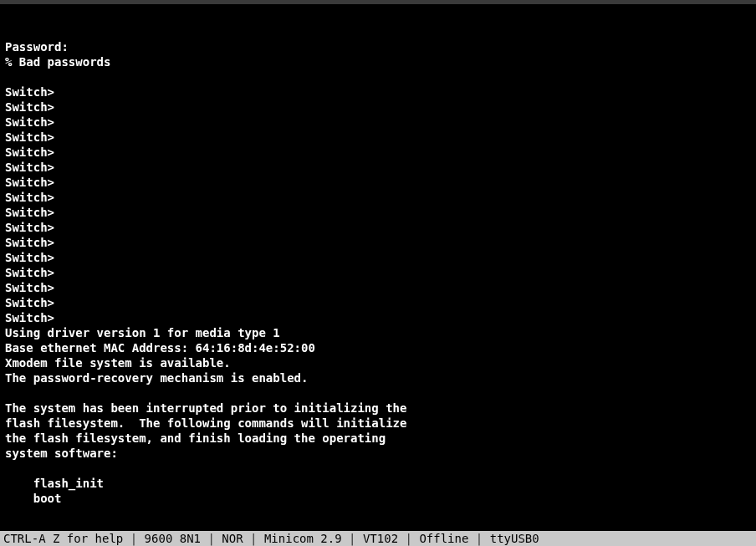 The width and height of the screenshot is (756, 546). Describe the element at coordinates (378, 348) in the screenshot. I see `terminal-line: Base ethernet MAC Address: 64:16:8d:4e:5…` at that location.